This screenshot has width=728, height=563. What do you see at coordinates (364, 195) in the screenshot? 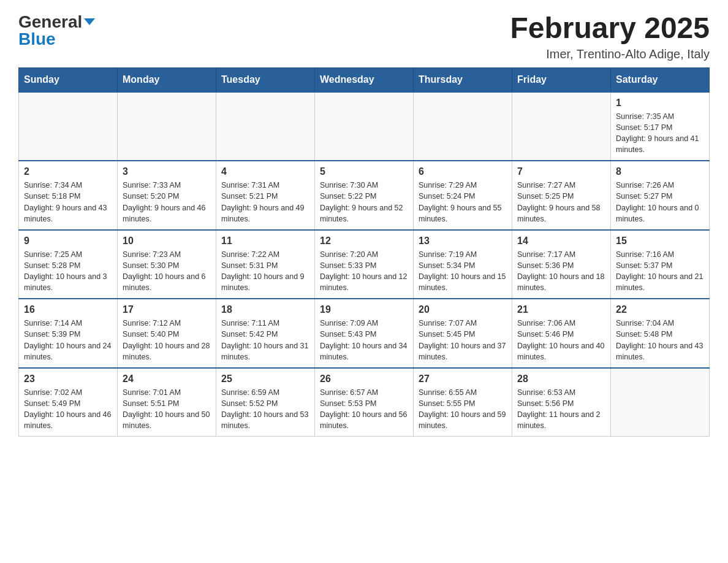
I see `calendar-week-row: 2Sunrise: 7:34 AMSunset: 5:18 PMDaylight…` at bounding box center [364, 195].